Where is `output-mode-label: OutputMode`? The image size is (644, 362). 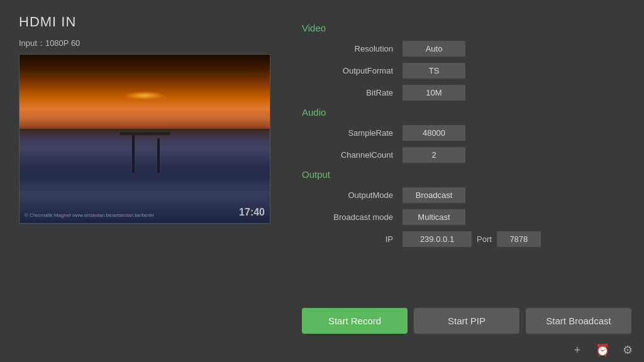 output-mode-label: OutputMode is located at coordinates (352, 195).